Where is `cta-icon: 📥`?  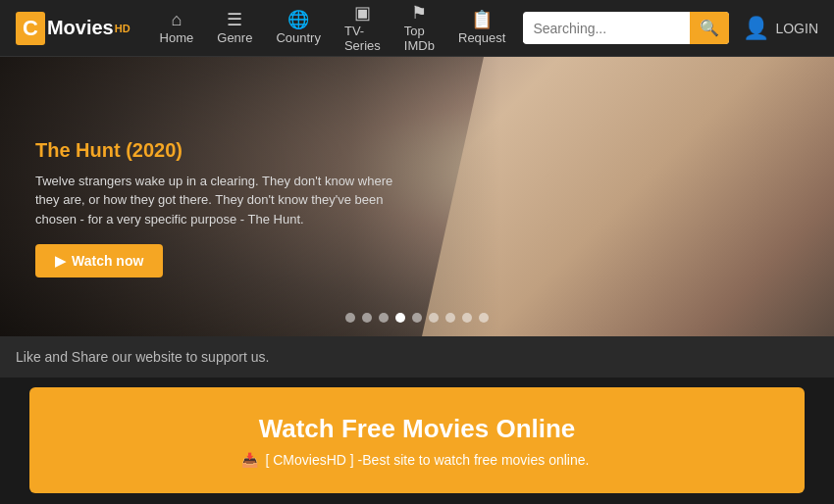 cta-icon: 📥 is located at coordinates (249, 460).